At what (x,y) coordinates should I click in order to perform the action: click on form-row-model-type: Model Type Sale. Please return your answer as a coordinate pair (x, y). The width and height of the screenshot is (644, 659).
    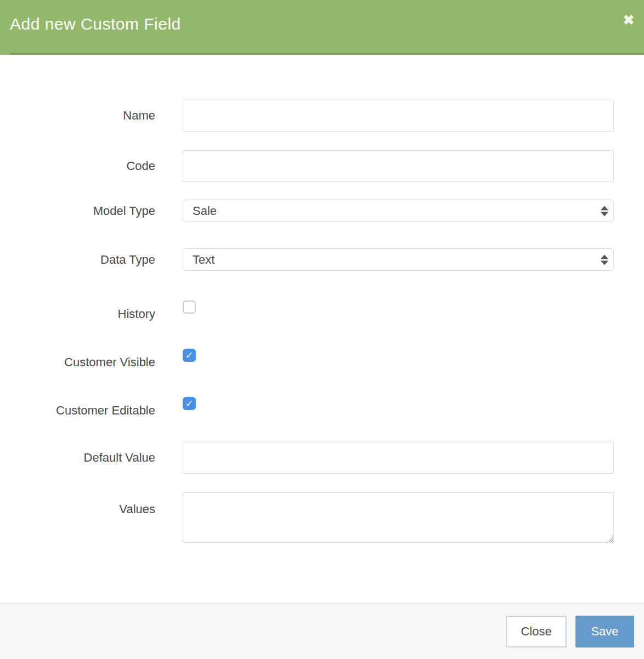
    Looking at the image, I should click on (322, 211).